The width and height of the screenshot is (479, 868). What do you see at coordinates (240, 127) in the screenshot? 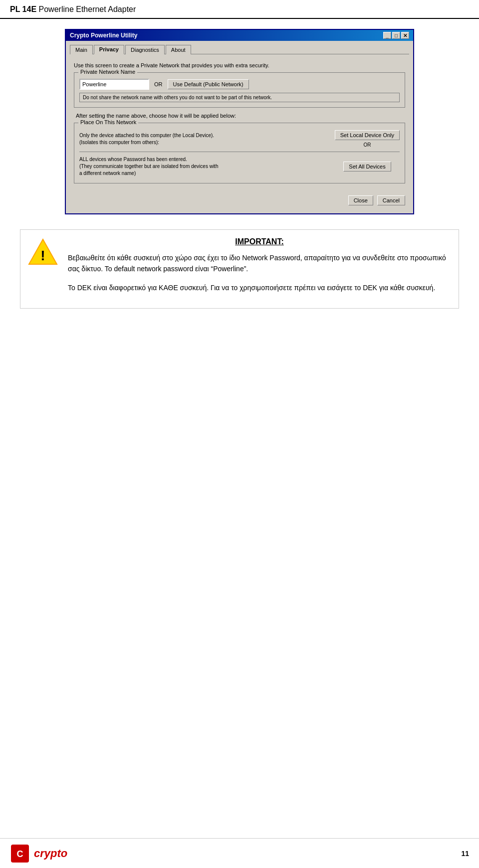
I see `dialog-body: Main Privacy Diagnostics About Use this …` at bounding box center [240, 127].